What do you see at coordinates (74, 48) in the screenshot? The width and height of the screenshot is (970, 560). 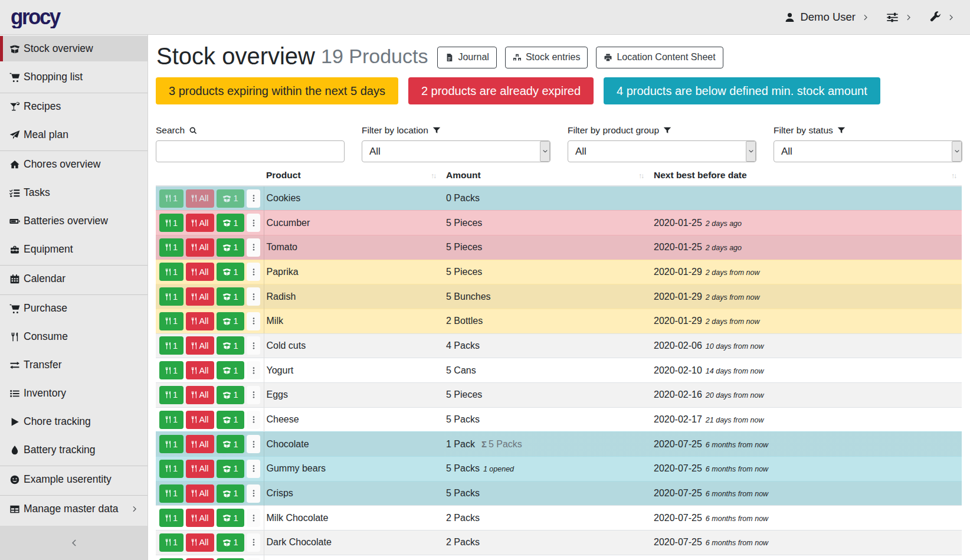 I see `sidebar-item-stock-overview: Stock overview` at bounding box center [74, 48].